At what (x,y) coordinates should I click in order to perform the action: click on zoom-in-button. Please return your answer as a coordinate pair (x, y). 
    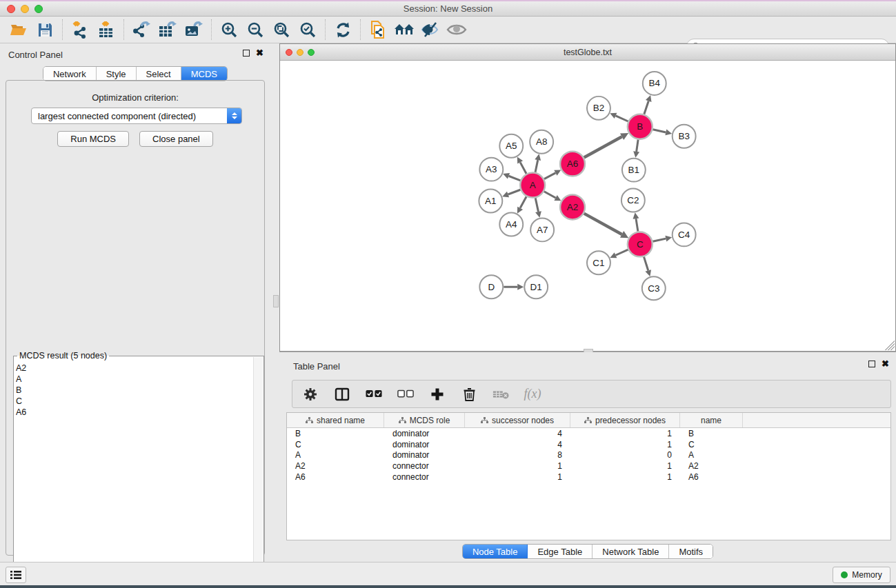
    Looking at the image, I should click on (229, 30).